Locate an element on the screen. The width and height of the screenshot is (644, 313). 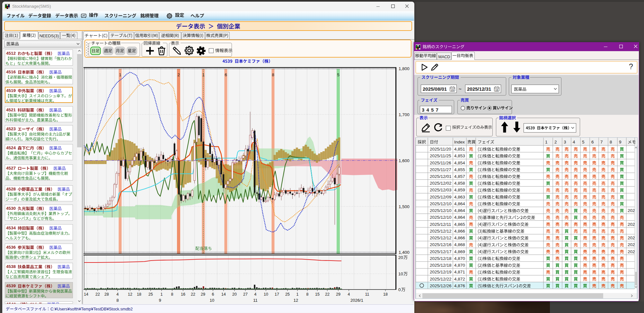
svg-text: 2025/12/09 is located at coordinates (441, 197).